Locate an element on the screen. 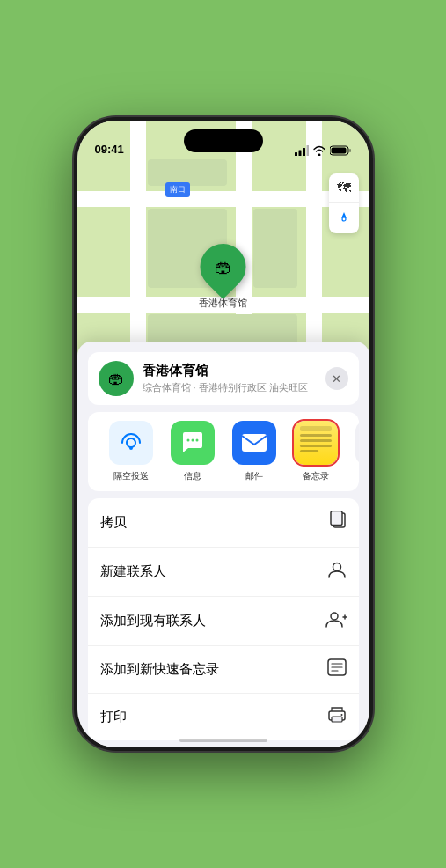 Image resolution: width=446 pixels, height=868 pixels. location-button is located at coordinates (344, 218).